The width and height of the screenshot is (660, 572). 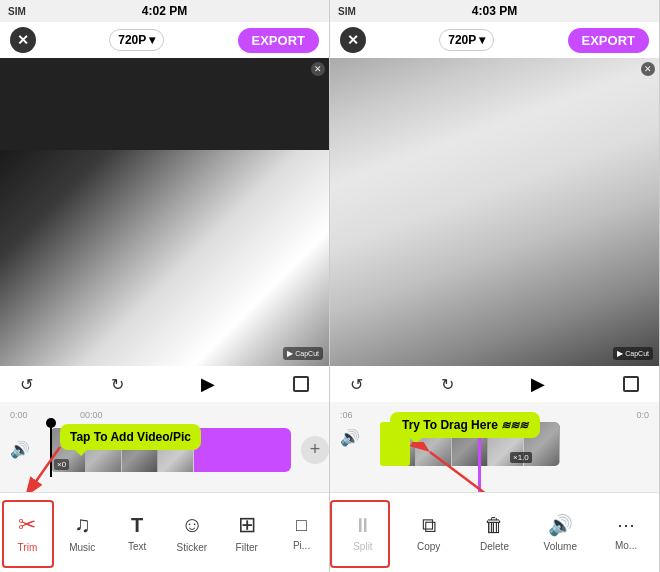 What do you see at coordinates (247, 525) in the screenshot?
I see `filter-icon: ⊞` at bounding box center [247, 525].